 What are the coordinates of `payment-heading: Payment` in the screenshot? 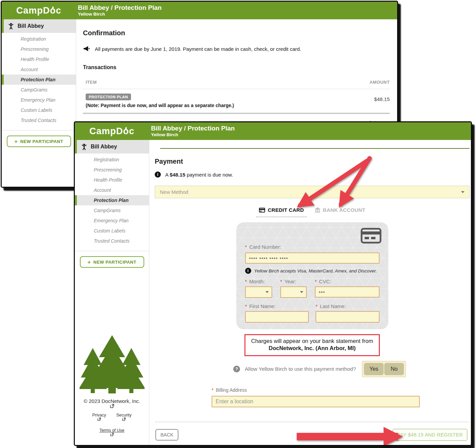 It's located at (312, 161).